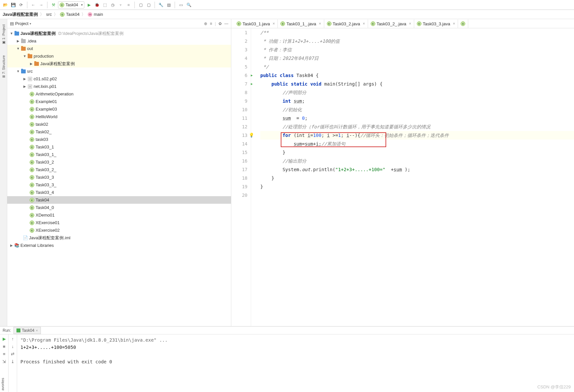 The image size is (574, 392). Describe the element at coordinates (296, 363) in the screenshot. I see `console-output: "D:\Program Files\Java\jdk1.8.0_231\bin\…` at that location.